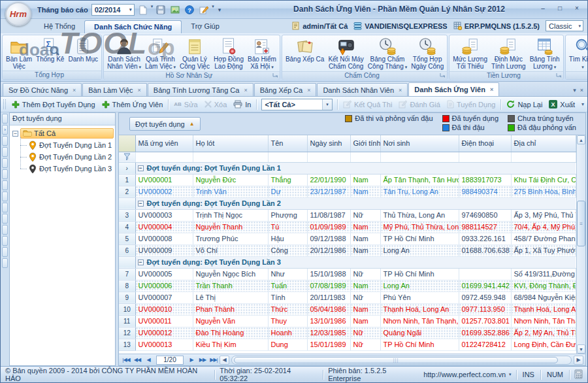 This screenshot has width=588, height=383. Describe the element at coordinates (262, 54) in the screenshot. I see `bao-hiem-xa-hoi-button: Bảo HiểmXã Hội ▾` at that location.